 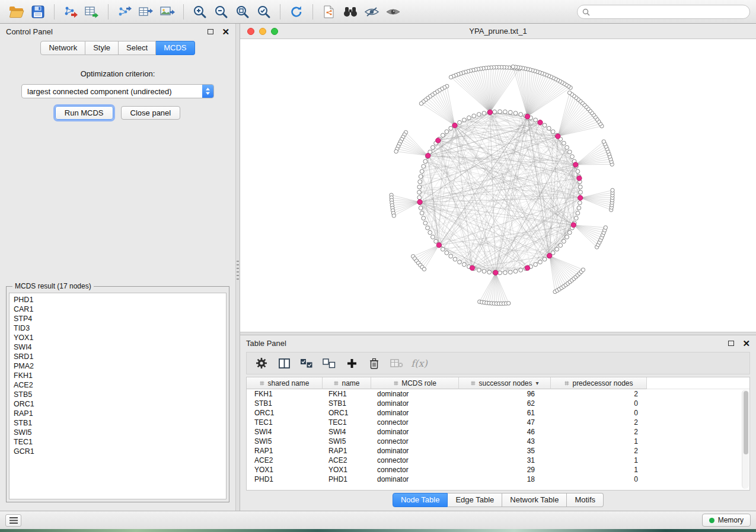 I want to click on import-network-button, so click(x=71, y=12).